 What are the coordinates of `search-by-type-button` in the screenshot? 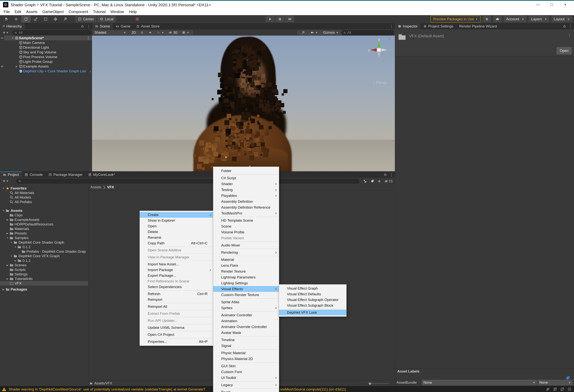 It's located at (365, 181).